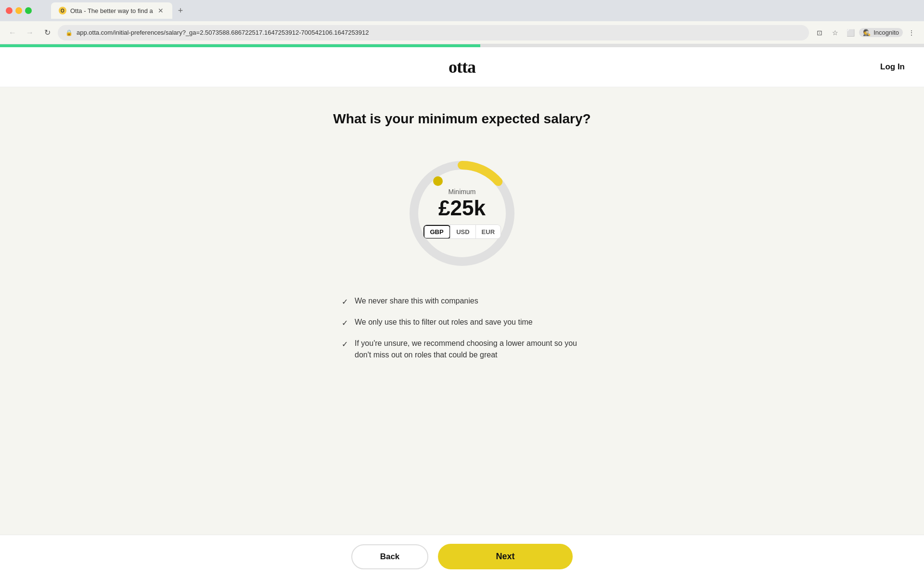 The image size is (924, 578). What do you see at coordinates (436, 232) in the screenshot?
I see `currency-gbp-button: GBP` at bounding box center [436, 232].